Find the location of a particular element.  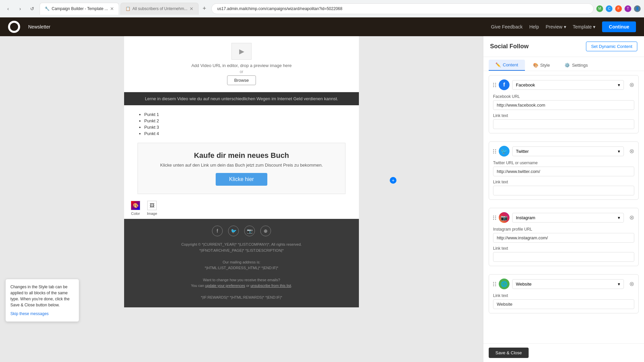

style-tab-label: Style is located at coordinates (545, 65).